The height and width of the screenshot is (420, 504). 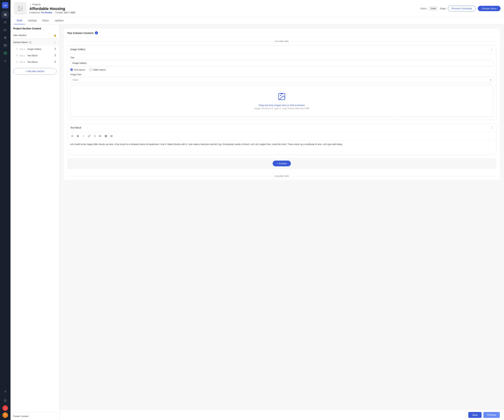 What do you see at coordinates (282, 97) in the screenshot?
I see `drop-zone-icon` at bounding box center [282, 97].